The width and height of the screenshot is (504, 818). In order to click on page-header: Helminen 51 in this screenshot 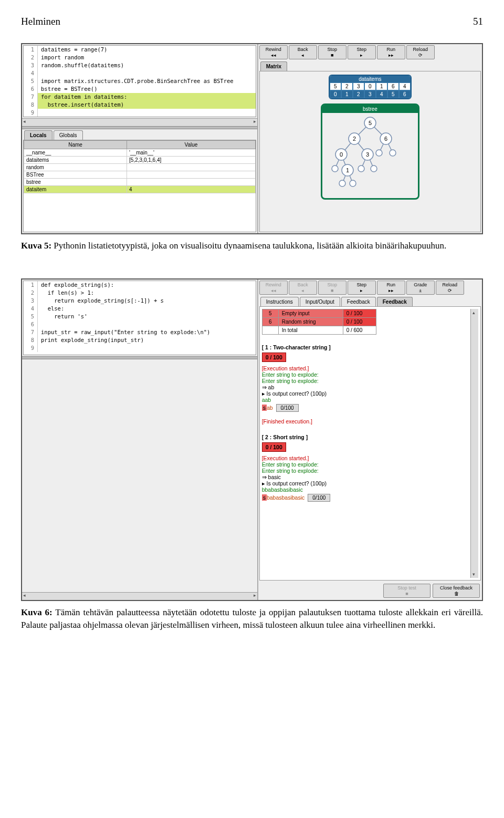, I will do `click(252, 22)`.